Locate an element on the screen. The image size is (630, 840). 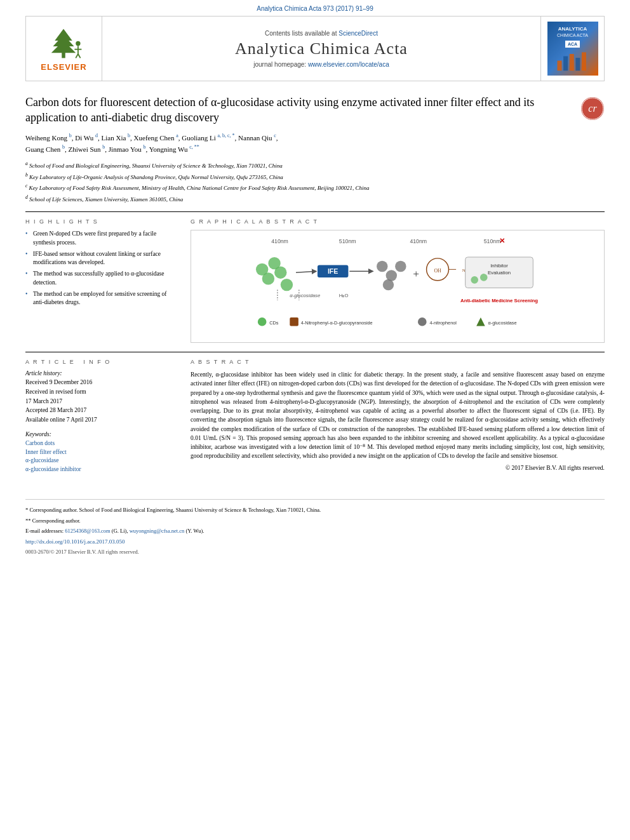
abstract-col: A B S T R A C T Recently, α-glucosidase … is located at coordinates (398, 417).